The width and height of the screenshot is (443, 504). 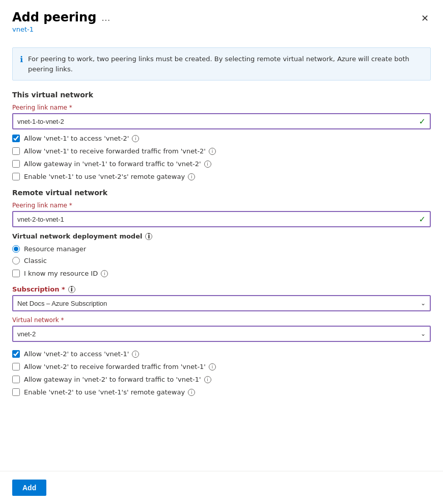 I want to click on close-icon: ✕, so click(x=425, y=18).